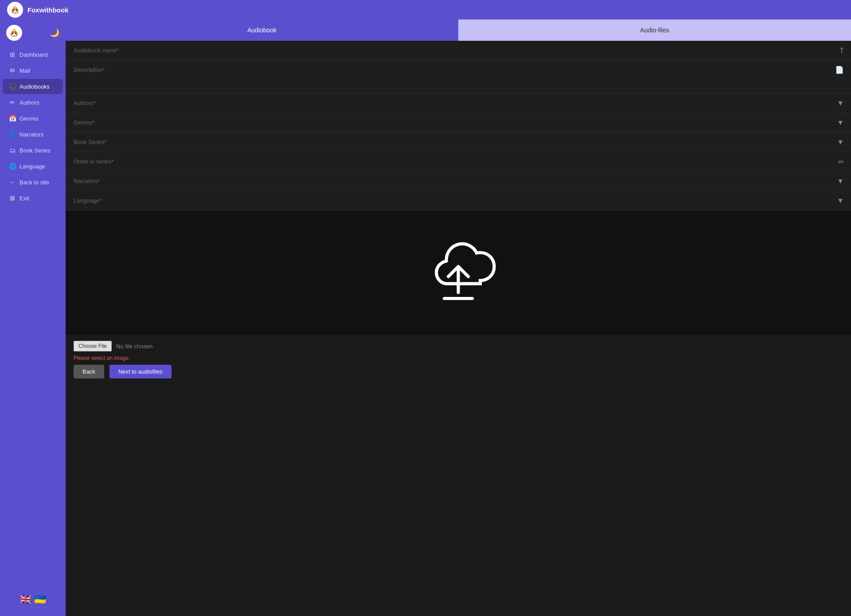 This screenshot has width=851, height=616. Describe the element at coordinates (840, 123) in the screenshot. I see `genres-dropdown-icon: ▼` at that location.